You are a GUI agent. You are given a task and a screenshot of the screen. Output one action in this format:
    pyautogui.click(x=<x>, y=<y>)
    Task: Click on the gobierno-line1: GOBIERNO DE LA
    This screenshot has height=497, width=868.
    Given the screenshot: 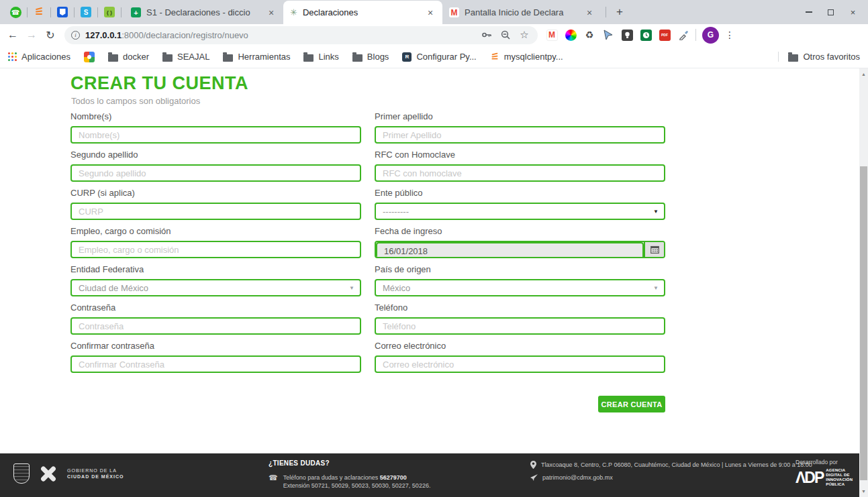 What is the action you would take?
    pyautogui.click(x=92, y=471)
    